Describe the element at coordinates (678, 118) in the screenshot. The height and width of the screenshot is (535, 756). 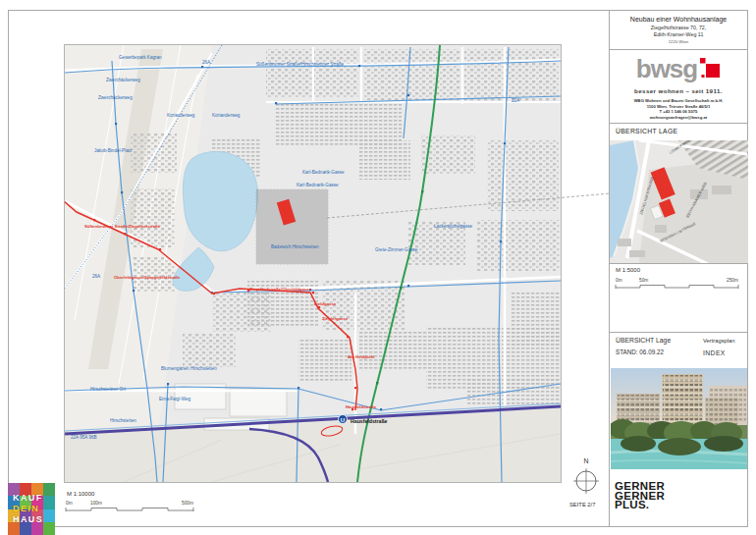
I see `bwsg-address-line: wohnungsanfragen@bwsg.at` at that location.